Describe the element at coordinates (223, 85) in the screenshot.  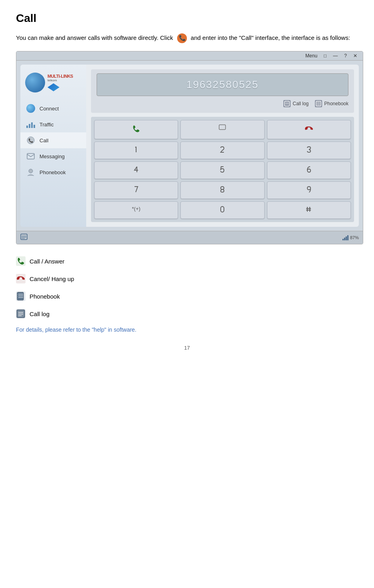
I see `phone-number-display: 19632580525` at that location.